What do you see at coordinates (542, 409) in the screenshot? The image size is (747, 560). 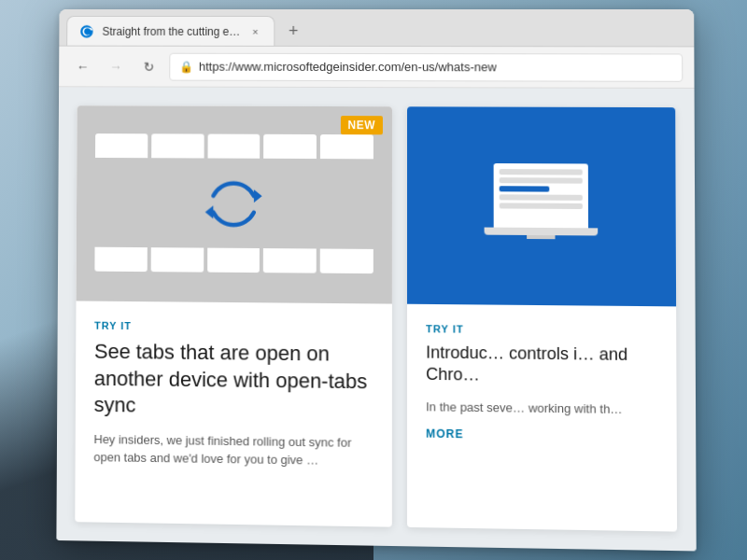 I see `right-article-excerpt: In the past seve… working with th…` at bounding box center [542, 409].